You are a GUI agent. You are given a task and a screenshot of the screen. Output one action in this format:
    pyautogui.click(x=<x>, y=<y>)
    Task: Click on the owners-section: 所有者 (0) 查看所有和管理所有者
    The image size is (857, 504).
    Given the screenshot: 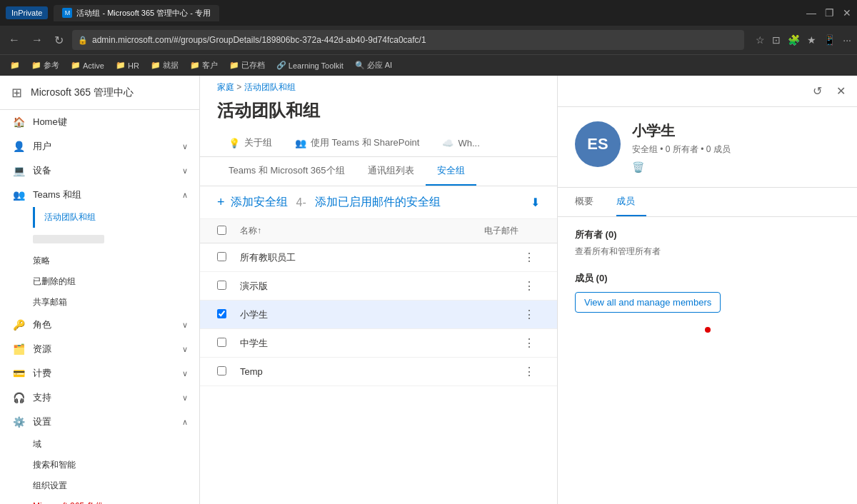 What is the action you would take?
    pyautogui.click(x=707, y=243)
    